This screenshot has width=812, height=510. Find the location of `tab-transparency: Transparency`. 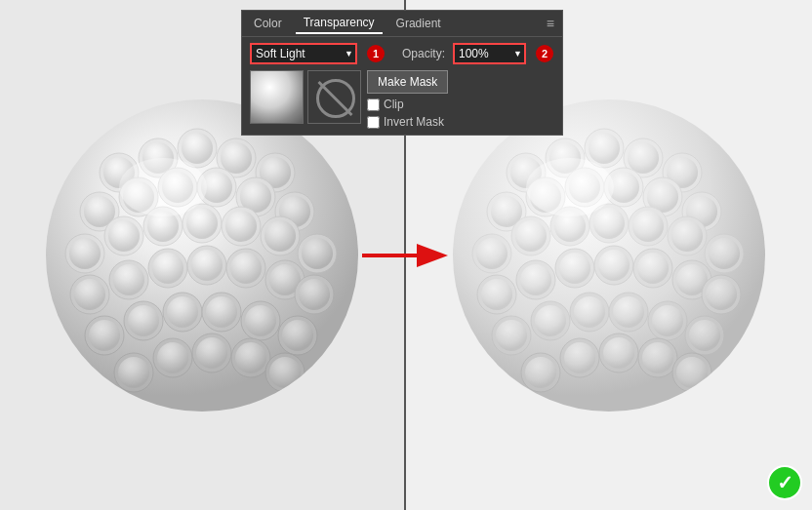

tab-transparency: Transparency is located at coordinates (340, 23).